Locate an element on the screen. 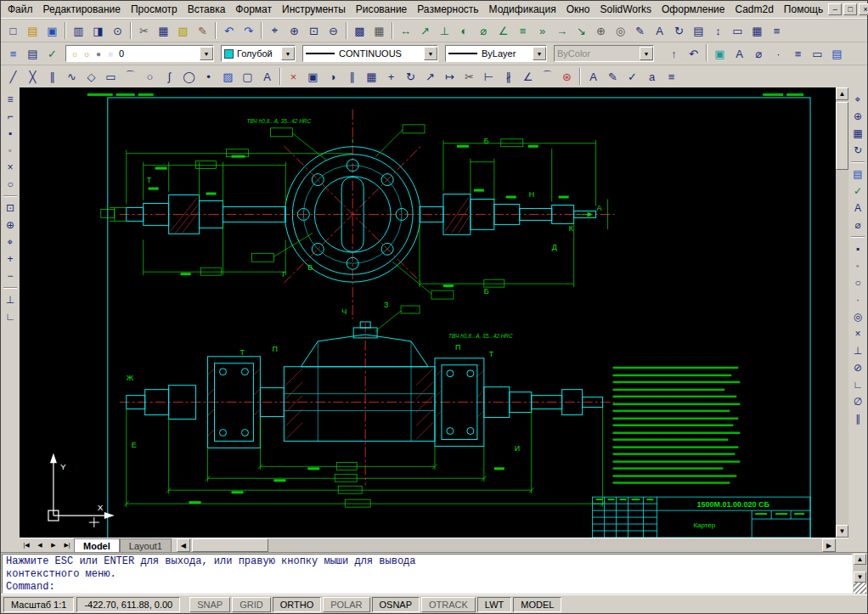 The image size is (868, 614). horizontal-scroll-track is located at coordinates (506, 545).